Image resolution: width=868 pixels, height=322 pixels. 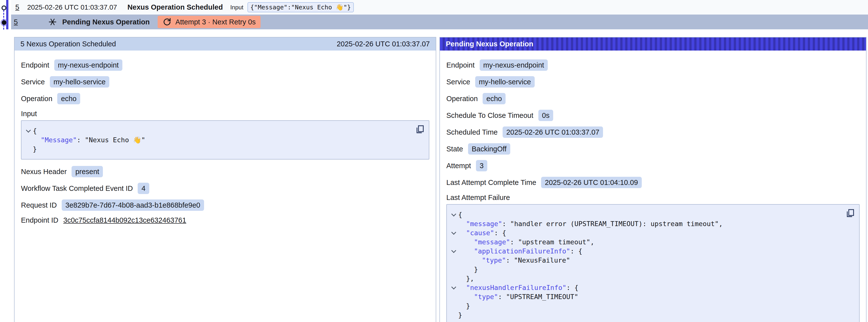 What do you see at coordinates (72, 7) in the screenshot?
I see `event-timestamp: 2025-02-26 UTC 01:03:37.07` at bounding box center [72, 7].